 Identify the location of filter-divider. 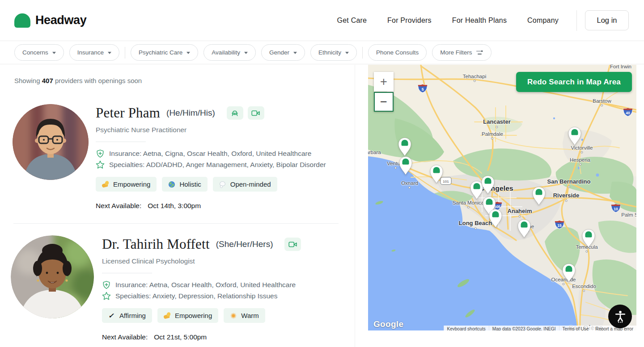
(362, 53).